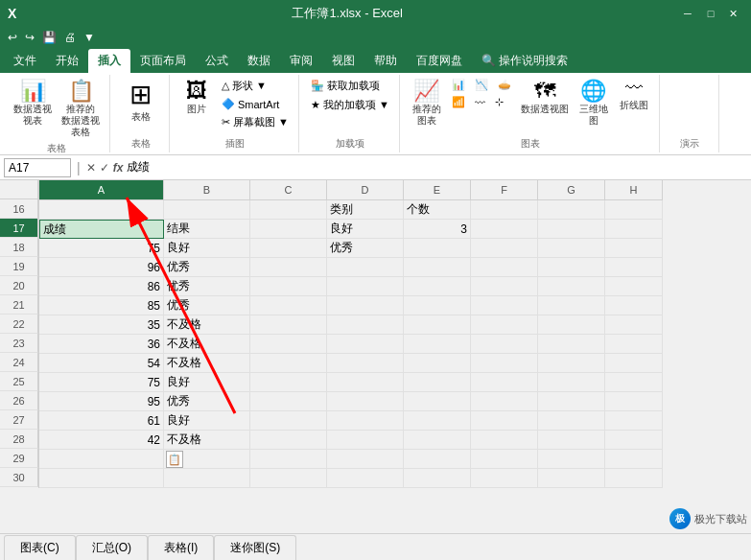 This screenshot has height=560, width=751. I want to click on cell-e21, so click(437, 306).